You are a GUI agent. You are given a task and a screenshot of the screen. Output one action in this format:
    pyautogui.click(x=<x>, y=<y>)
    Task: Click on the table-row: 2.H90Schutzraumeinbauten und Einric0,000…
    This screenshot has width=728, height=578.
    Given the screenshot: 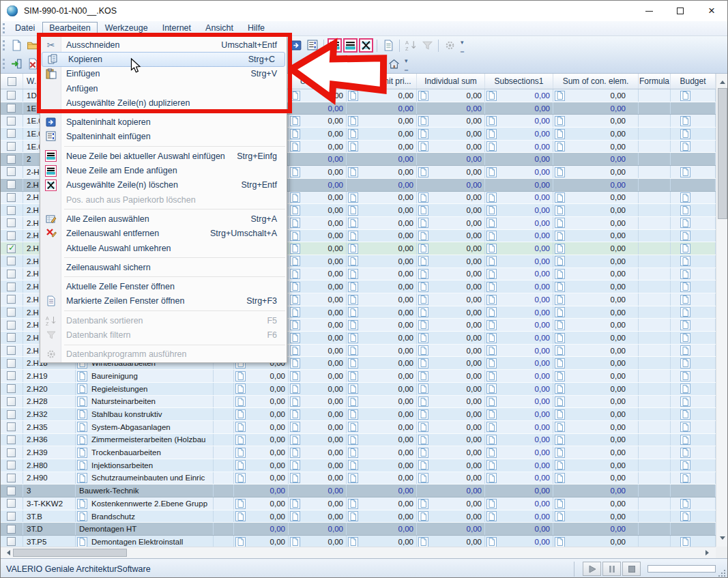 What is the action you would take?
    pyautogui.click(x=358, y=479)
    